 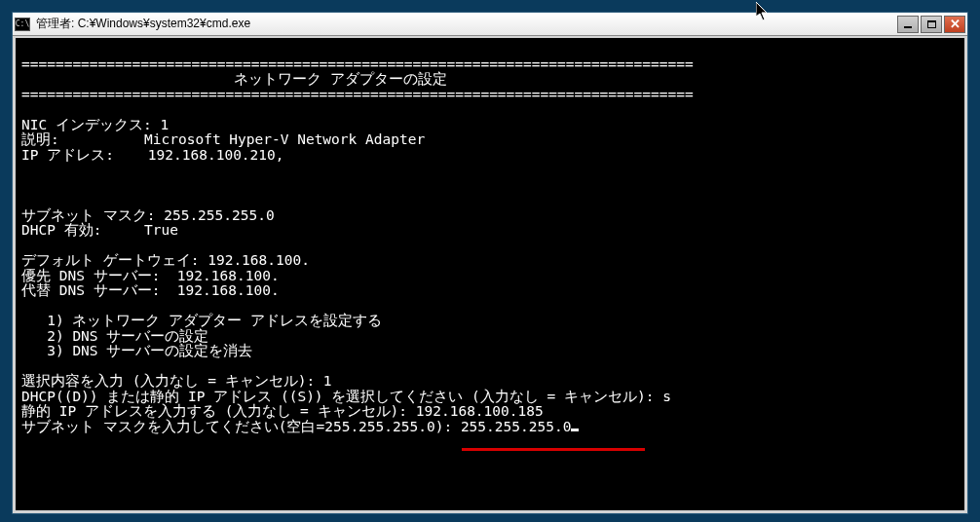 What do you see at coordinates (214, 411) in the screenshot?
I see `prompt-static: 静的 IP アドレスを入力する (入力なし = キャンセル):` at bounding box center [214, 411].